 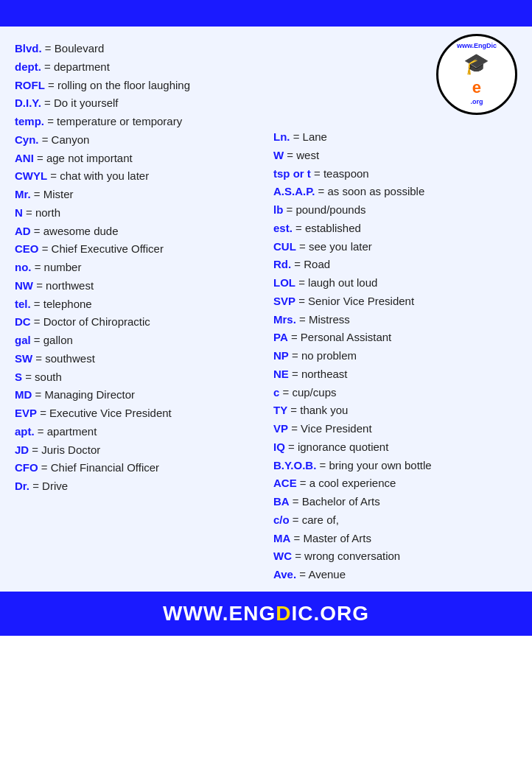 What do you see at coordinates (91, 321) in the screenshot?
I see `abbr-equals: = Doctor of Chiropractic` at bounding box center [91, 321].